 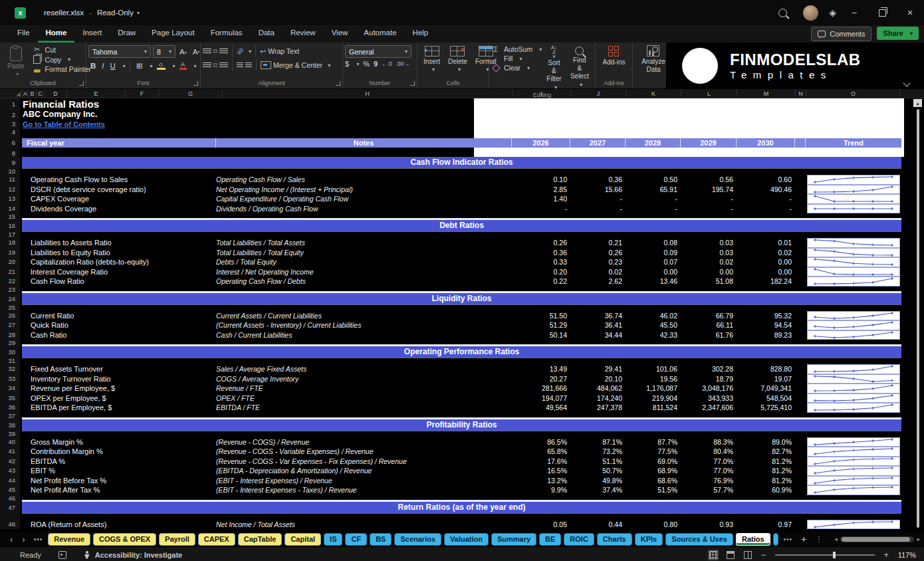 I want to click on normal-view-button, so click(x=713, y=555).